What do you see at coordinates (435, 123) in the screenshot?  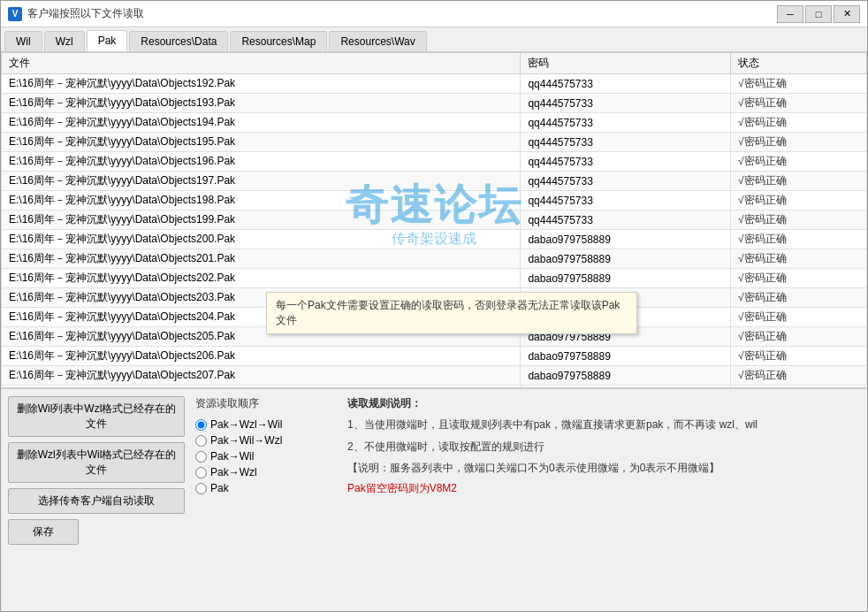 I see `table-row: E:\16周年－宠神沉默\yyyy\Data\Objects194.Pakqq4…` at bounding box center [435, 123].